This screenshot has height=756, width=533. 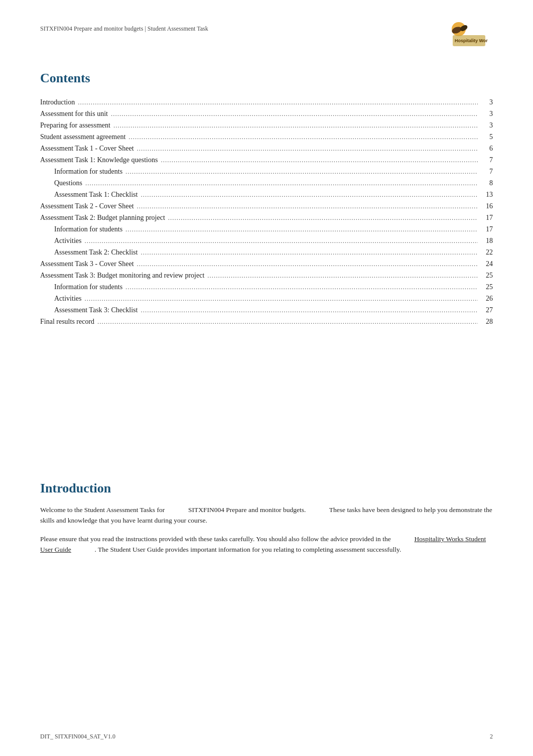 What do you see at coordinates (216, 539) in the screenshot?
I see `intro-p2-part1: Please ensure that you read the instruct…` at bounding box center [216, 539].